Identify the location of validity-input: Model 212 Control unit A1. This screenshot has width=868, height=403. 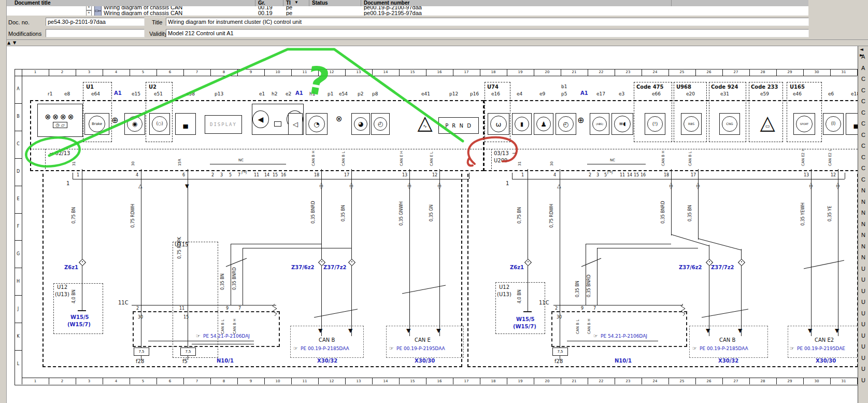
(487, 33).